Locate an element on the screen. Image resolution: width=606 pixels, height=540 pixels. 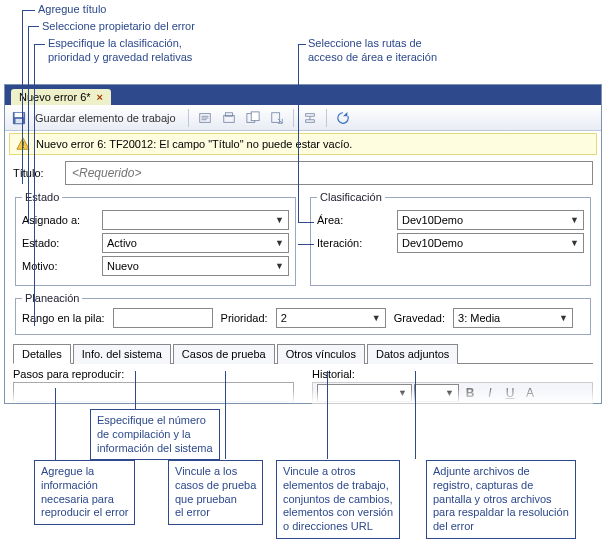
callout-link-tests: Vincule a los casos de prueba que prueba… is located at coordinates (216, 492).